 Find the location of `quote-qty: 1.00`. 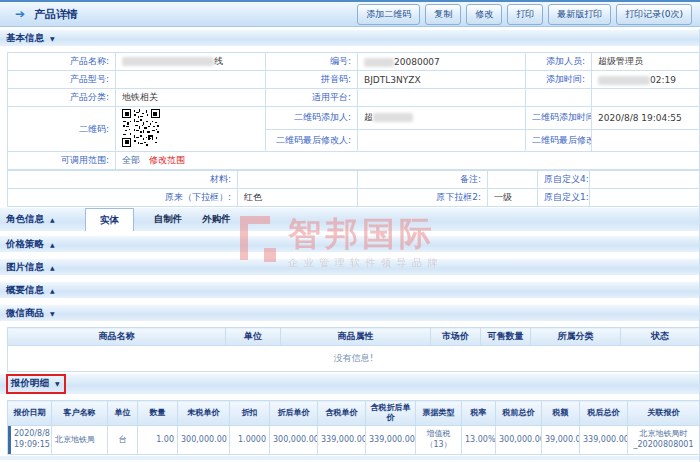

quote-qty: 1.00 is located at coordinates (158, 440).